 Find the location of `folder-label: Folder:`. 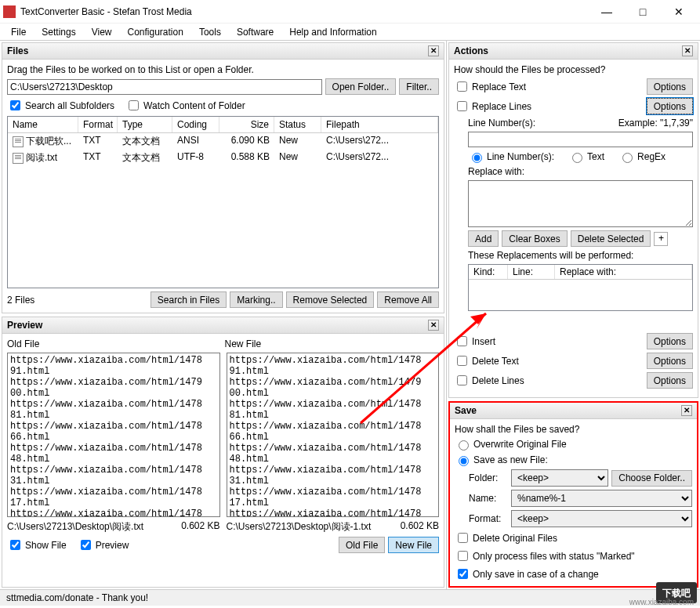

folder-label: Folder: is located at coordinates (488, 478).